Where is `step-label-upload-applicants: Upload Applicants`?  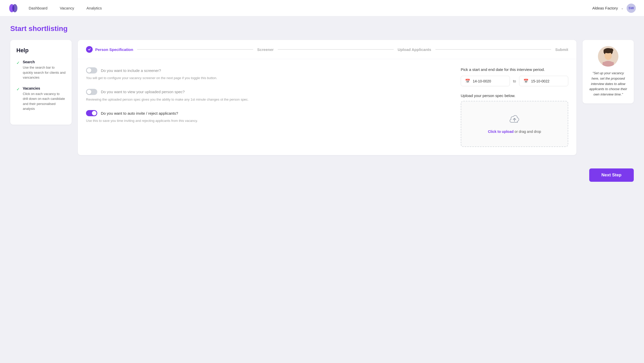
step-label-upload-applicants: Upload Applicants is located at coordinates (415, 50).